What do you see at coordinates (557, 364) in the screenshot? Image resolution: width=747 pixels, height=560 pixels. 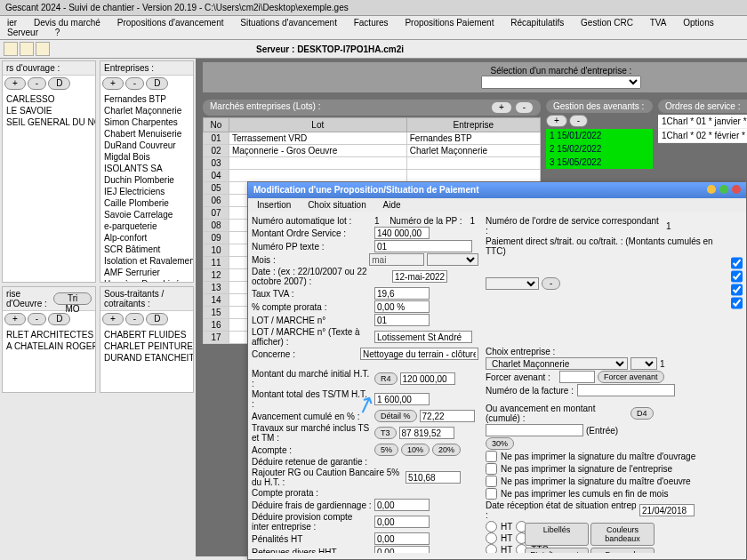 I see `choix-ent-select: Charlet Maçonnerie` at bounding box center [557, 364].